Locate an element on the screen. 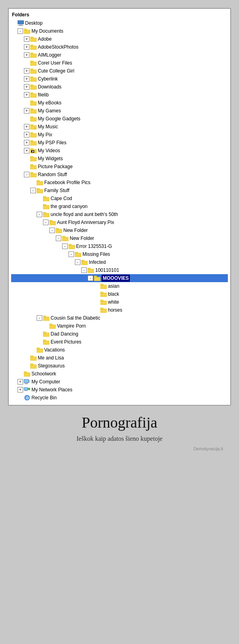 This screenshot has width=239, height=644. tree-row-aimlogger: + AIMLogger is located at coordinates (120, 55).